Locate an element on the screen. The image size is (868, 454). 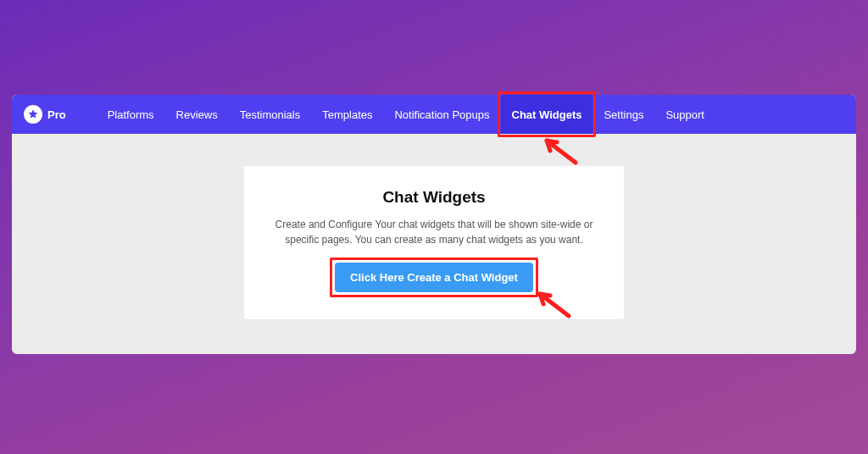
nav-item-testimonials: Testimonials is located at coordinates (270, 114).